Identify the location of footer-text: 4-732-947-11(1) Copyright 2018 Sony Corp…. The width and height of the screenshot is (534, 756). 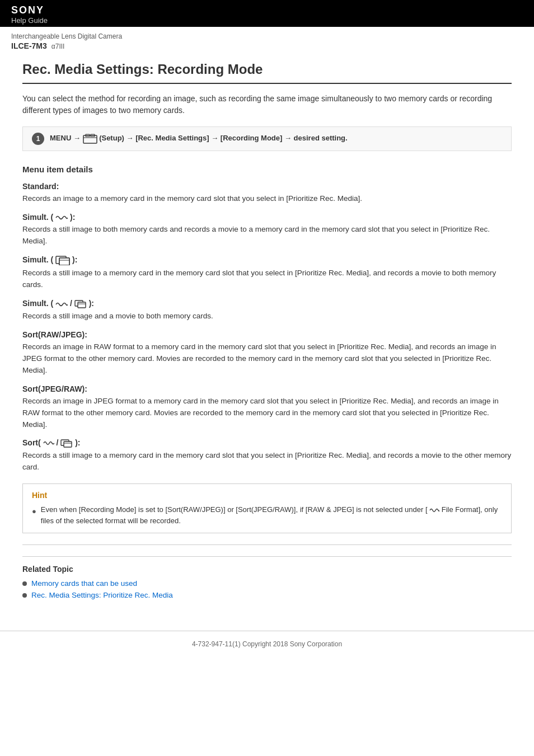
(267, 644).